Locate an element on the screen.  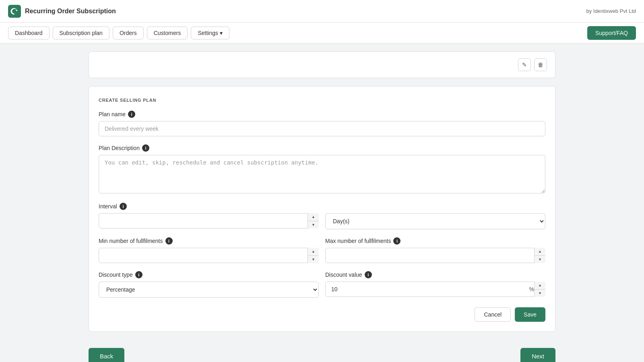
fulfillments-group: Min number of fullfilments i ▲ ▼ Max num… is located at coordinates (322, 250).